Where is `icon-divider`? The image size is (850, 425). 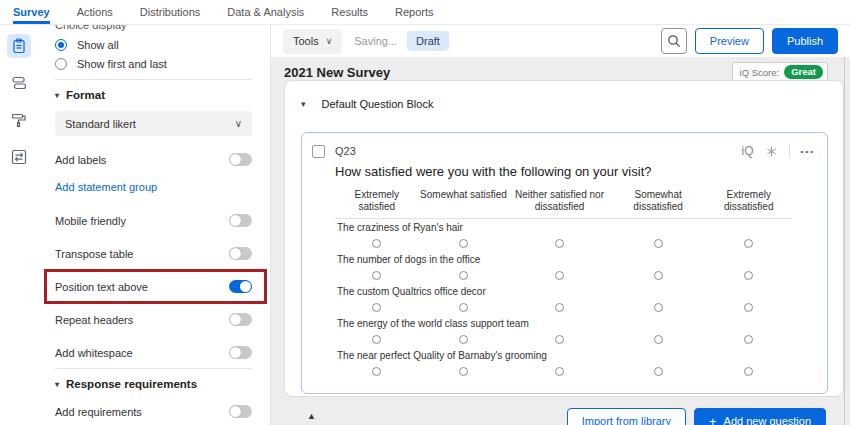
icon-divider is located at coordinates (790, 151).